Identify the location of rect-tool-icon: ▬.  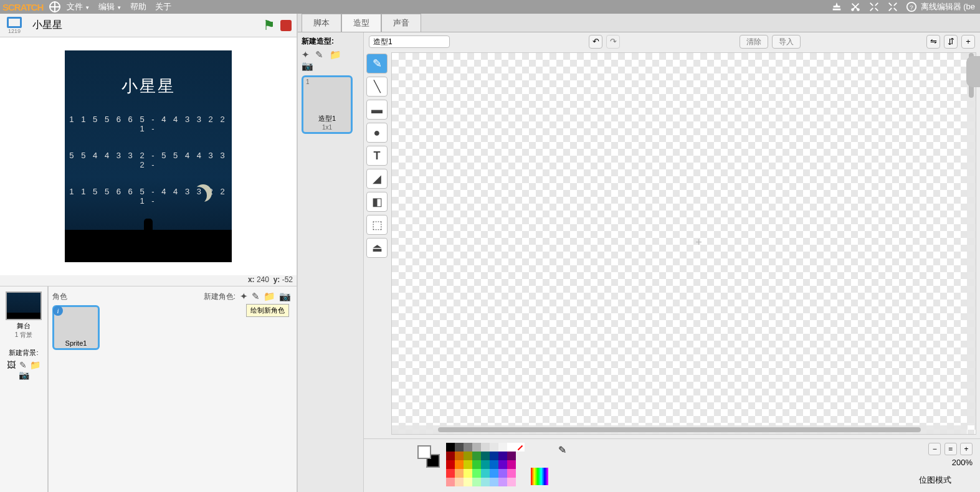
(377, 110).